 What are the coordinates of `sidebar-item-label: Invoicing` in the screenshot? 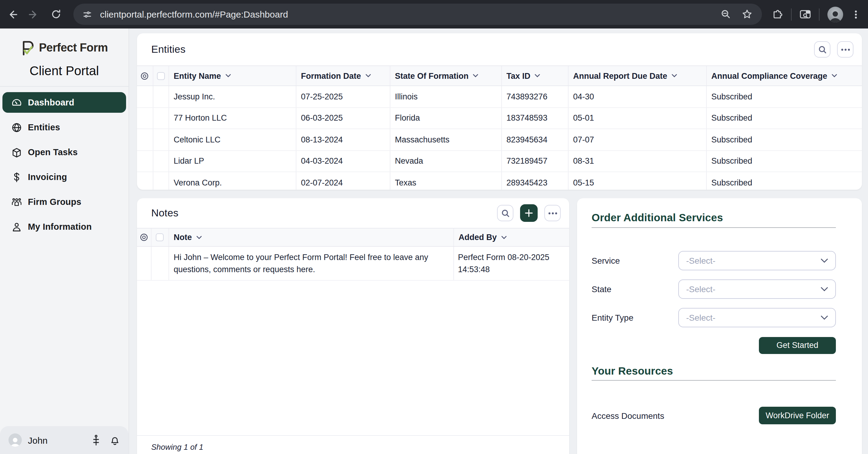 It's located at (48, 177).